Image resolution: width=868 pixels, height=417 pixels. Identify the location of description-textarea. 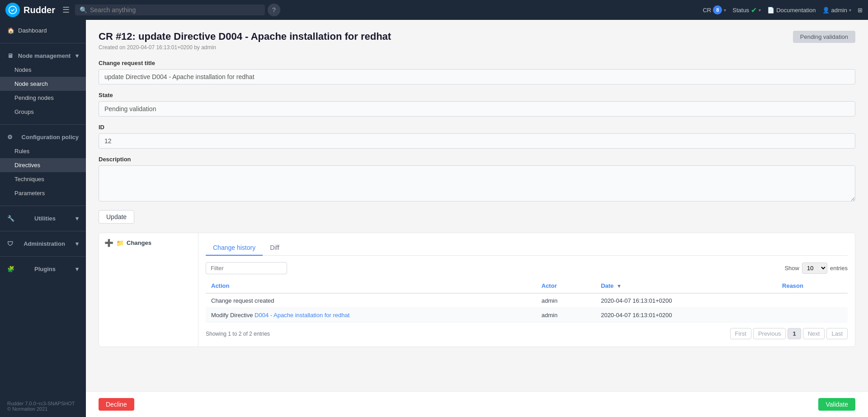
(477, 183).